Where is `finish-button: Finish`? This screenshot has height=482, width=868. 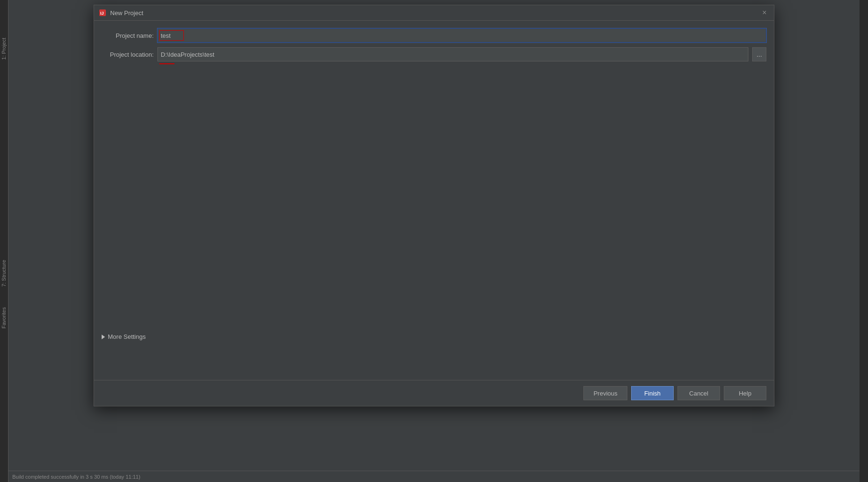 finish-button: Finish is located at coordinates (652, 393).